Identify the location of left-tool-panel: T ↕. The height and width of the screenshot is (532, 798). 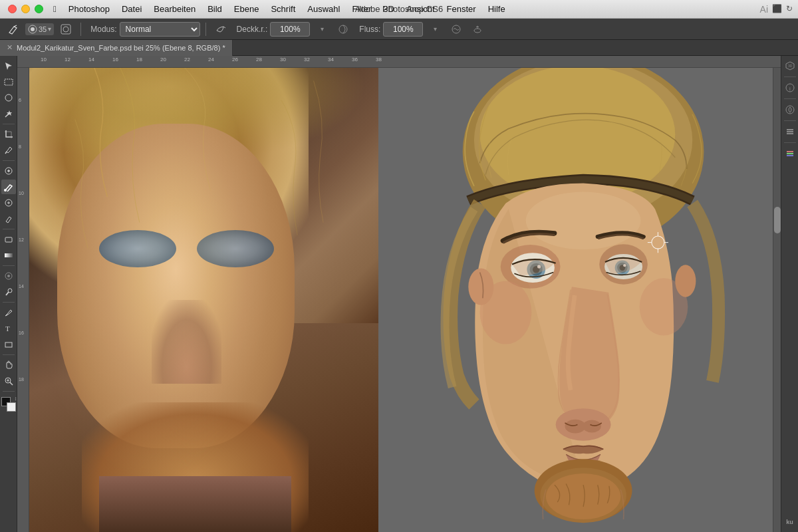
(9, 294).